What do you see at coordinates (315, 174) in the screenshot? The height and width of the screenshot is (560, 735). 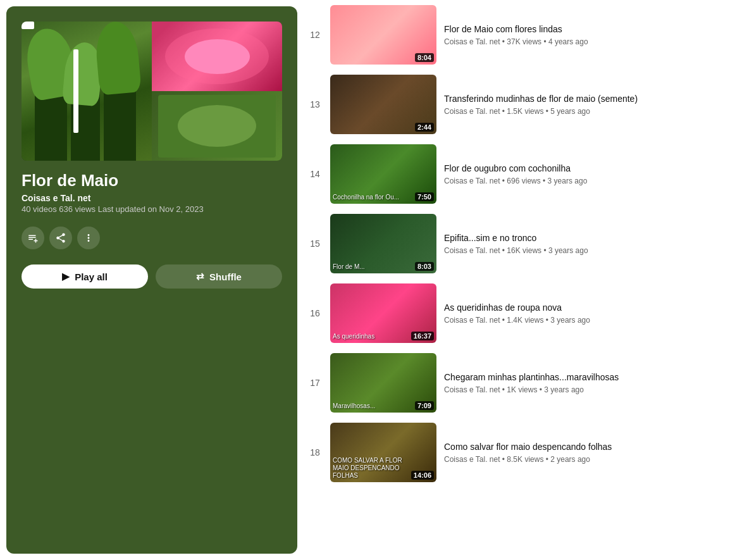 I see `video-number: 14` at bounding box center [315, 174].